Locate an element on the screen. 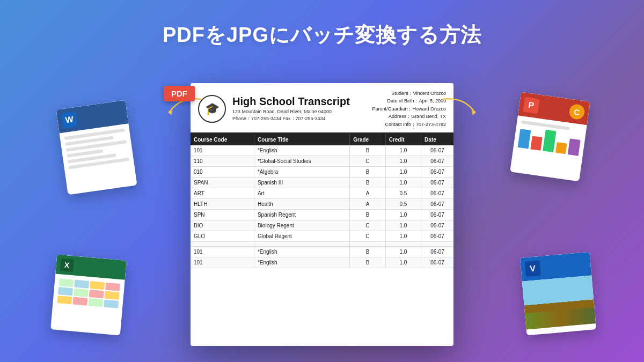 The height and width of the screenshot is (362, 644). table-row: HLTHHealthA0.506-07 is located at coordinates (322, 204).